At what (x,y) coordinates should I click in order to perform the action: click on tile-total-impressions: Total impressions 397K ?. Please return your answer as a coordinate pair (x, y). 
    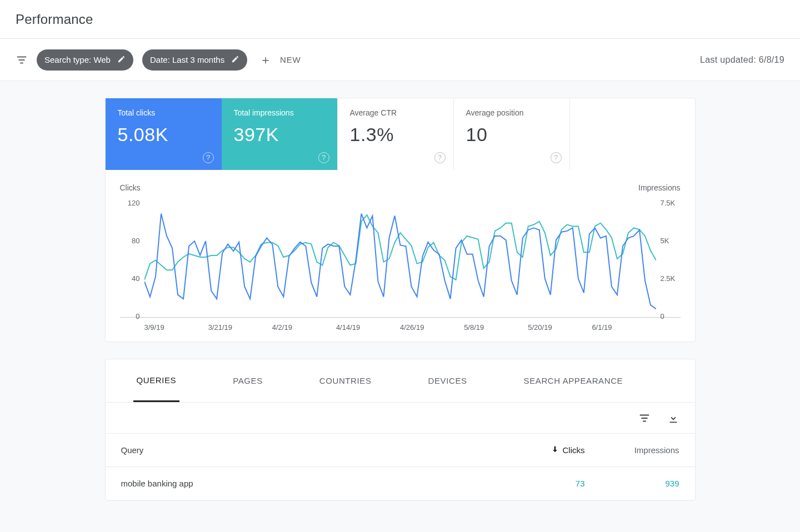
    Looking at the image, I should click on (280, 134).